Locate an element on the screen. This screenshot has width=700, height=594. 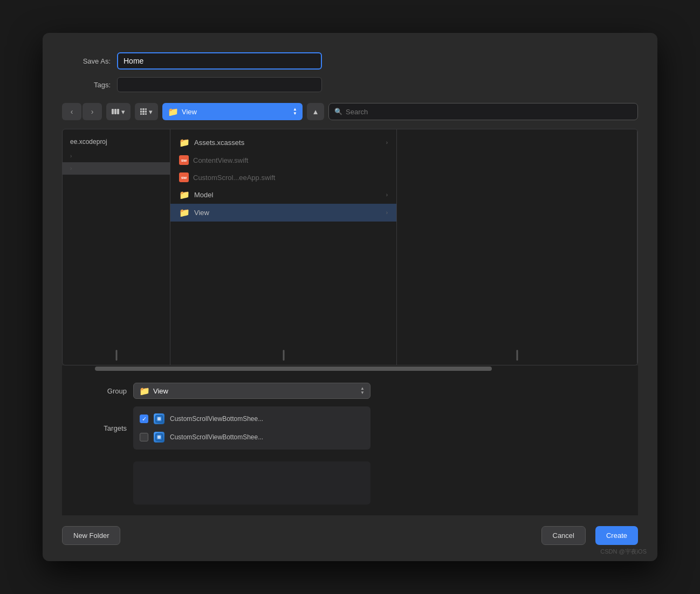
target-name-2: CustomScrollViewBottomShee... is located at coordinates (217, 437).